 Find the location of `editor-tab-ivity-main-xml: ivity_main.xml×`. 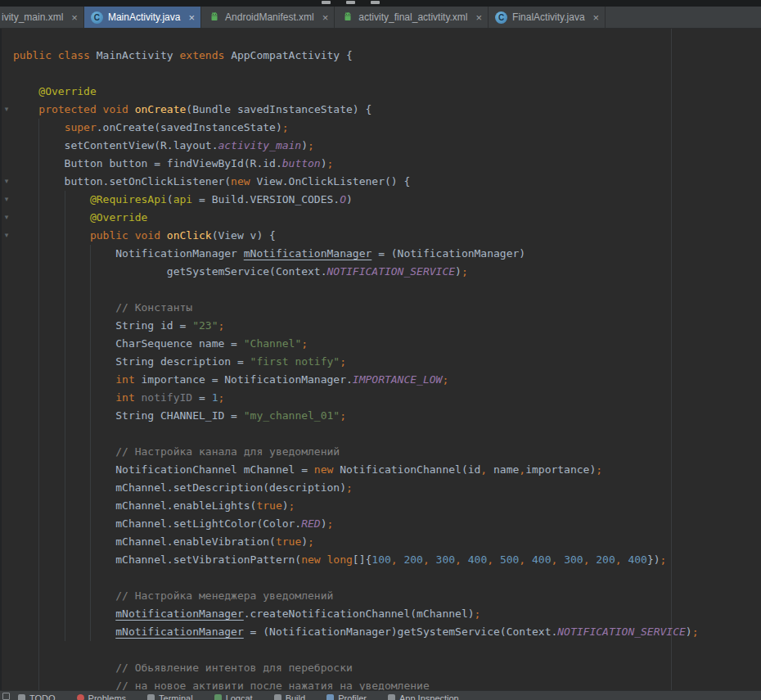

editor-tab-ivity-main-xml: ivity_main.xml× is located at coordinates (43, 17).